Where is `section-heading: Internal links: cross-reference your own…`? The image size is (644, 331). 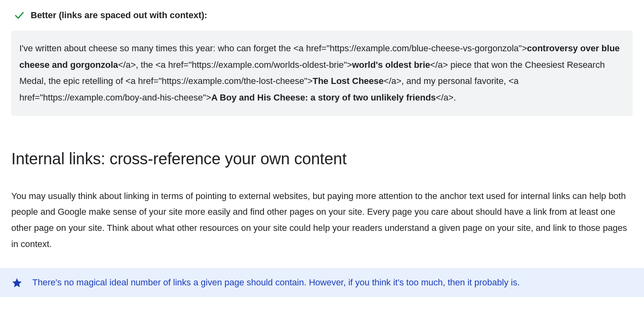 section-heading: Internal links: cross-reference your own… is located at coordinates (322, 159).